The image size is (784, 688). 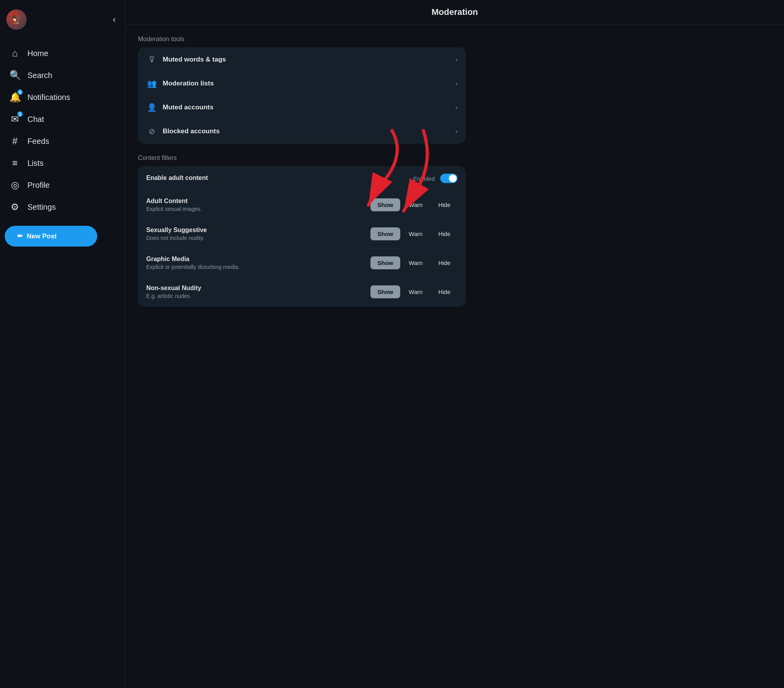 I want to click on tool-icon: 👤, so click(x=152, y=107).